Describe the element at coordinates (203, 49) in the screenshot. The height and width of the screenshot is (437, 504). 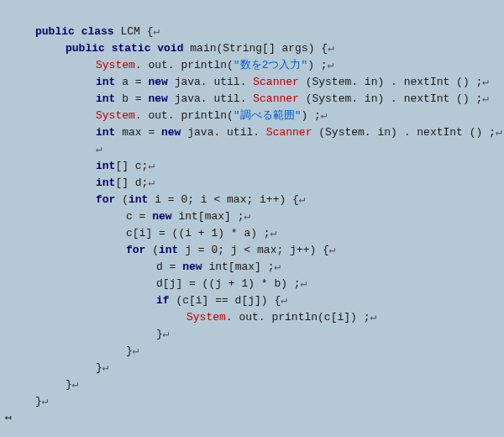
I see `method-name: main` at that location.